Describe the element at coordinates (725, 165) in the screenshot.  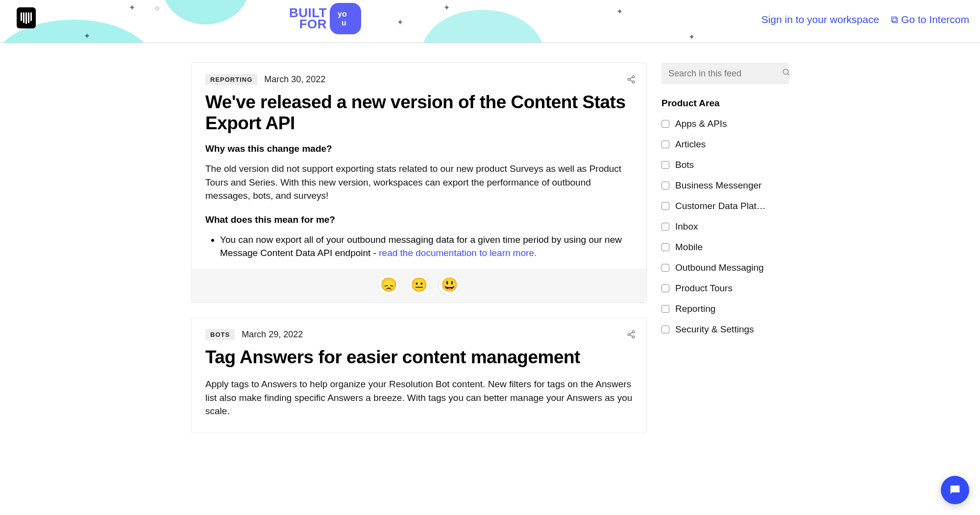
I see `filter-bots: Bots` at that location.